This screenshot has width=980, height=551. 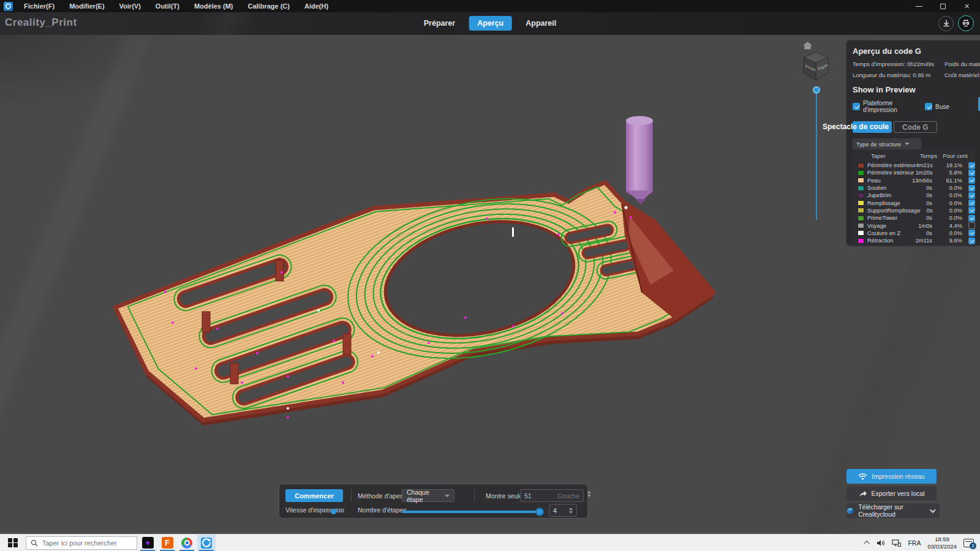 What do you see at coordinates (914, 198) in the screenshot?
I see `structure-table: Taper Temps Pour cent Périmètre extérieu…` at bounding box center [914, 198].